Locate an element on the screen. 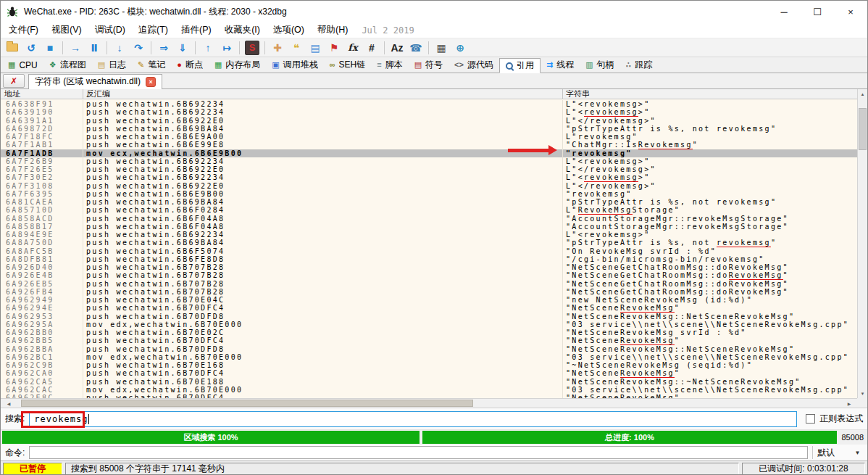 This screenshot has height=475, width=868. tab-trace: ∴跟踪 is located at coordinates (639, 65).